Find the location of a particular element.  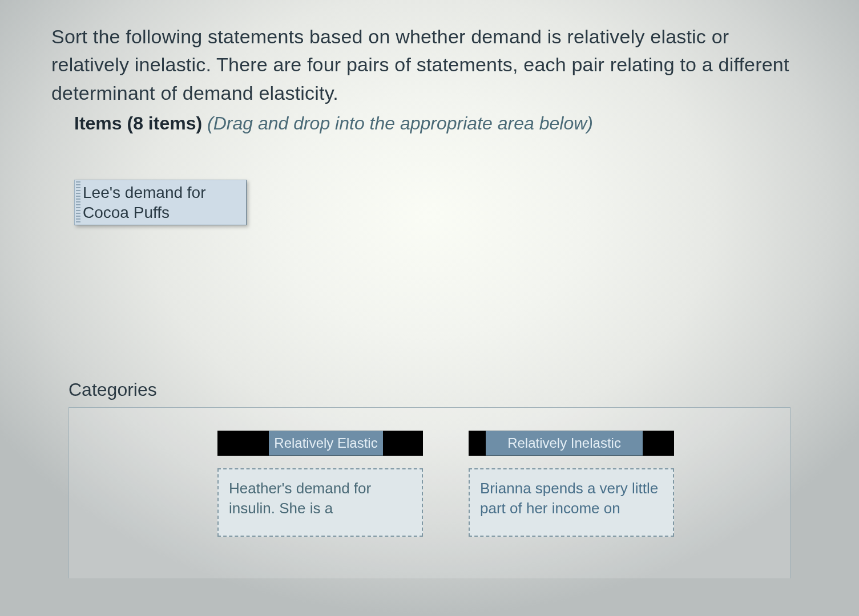

dropped-item-text: Heather's demand for insulin. She is a is located at coordinates (320, 499).